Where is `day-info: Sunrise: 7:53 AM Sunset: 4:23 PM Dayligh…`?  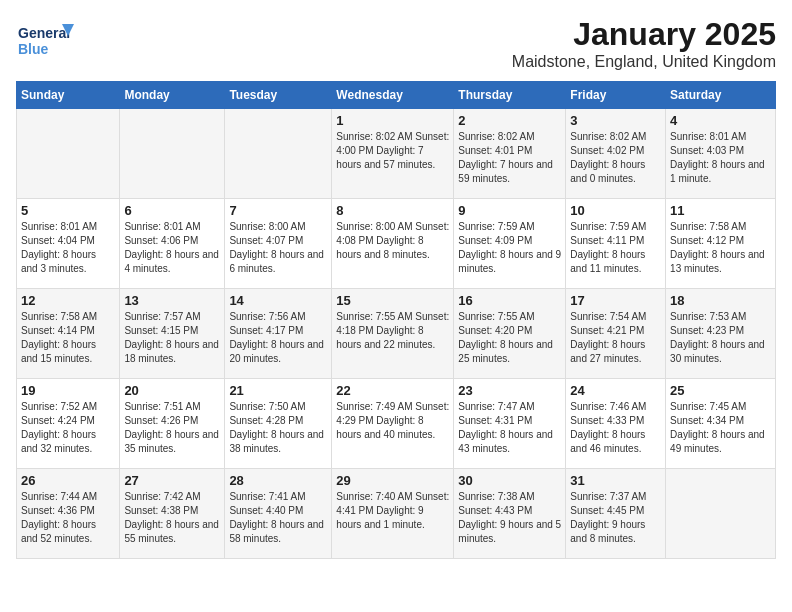 day-info: Sunrise: 7:53 AM Sunset: 4:23 PM Dayligh… is located at coordinates (720, 338).